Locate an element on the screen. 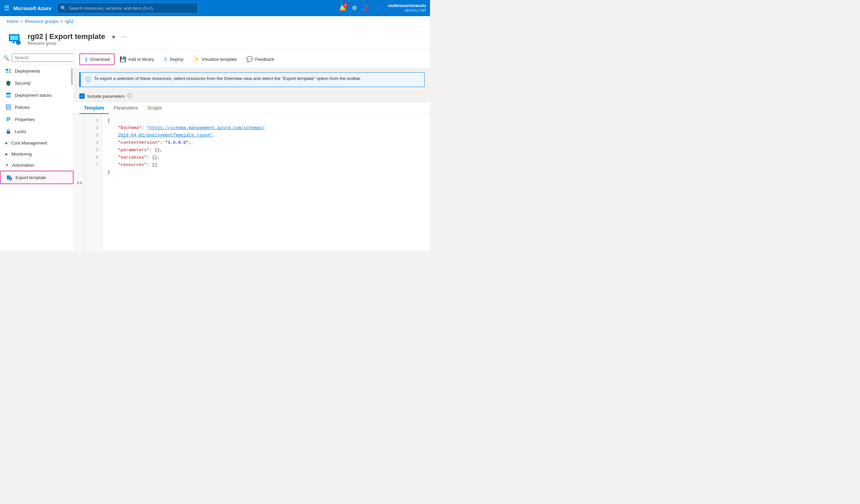 This screenshot has height=504, width=860. hamburger-menu-icon: ☰ is located at coordinates (7, 8).